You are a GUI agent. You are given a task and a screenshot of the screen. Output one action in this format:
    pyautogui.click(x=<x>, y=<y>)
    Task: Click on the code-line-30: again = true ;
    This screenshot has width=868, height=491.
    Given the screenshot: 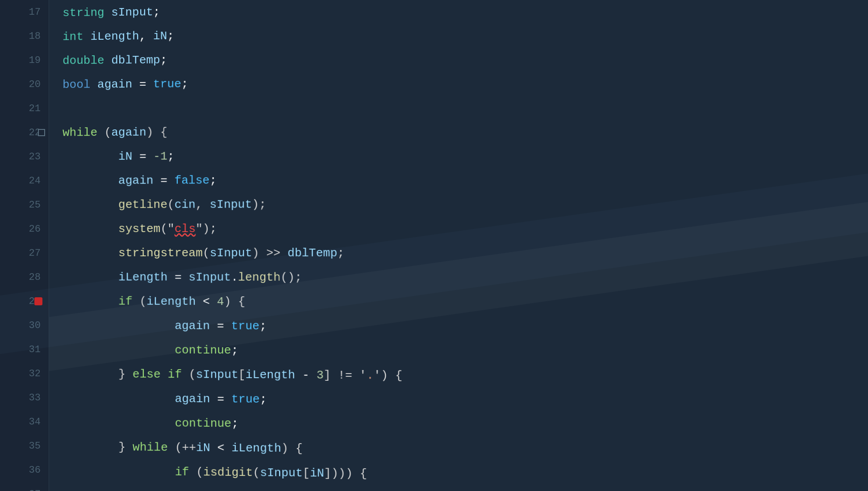 What is the action you would take?
    pyautogui.click(x=465, y=327)
    